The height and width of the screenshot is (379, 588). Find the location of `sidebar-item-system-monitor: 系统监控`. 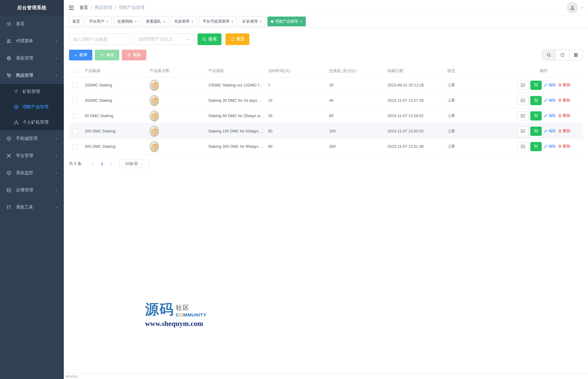

sidebar-item-system-monitor: 系统监控 is located at coordinates (32, 173).